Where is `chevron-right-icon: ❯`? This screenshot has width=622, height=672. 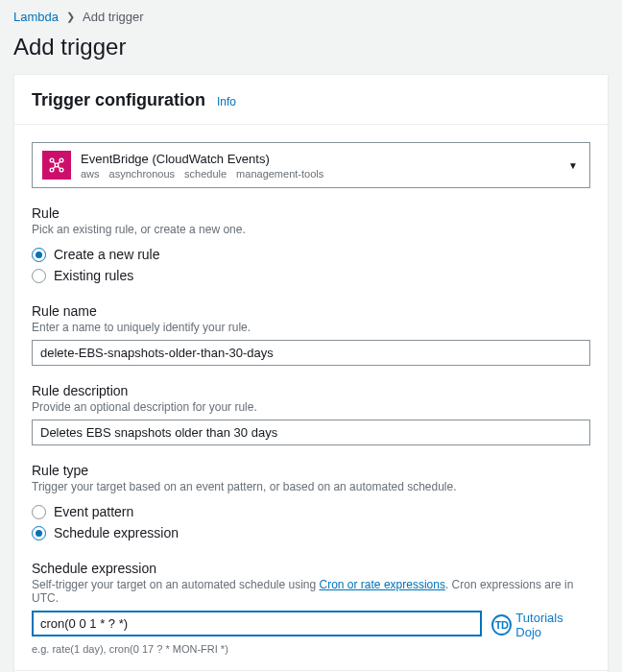 chevron-right-icon: ❯ is located at coordinates (71, 17).